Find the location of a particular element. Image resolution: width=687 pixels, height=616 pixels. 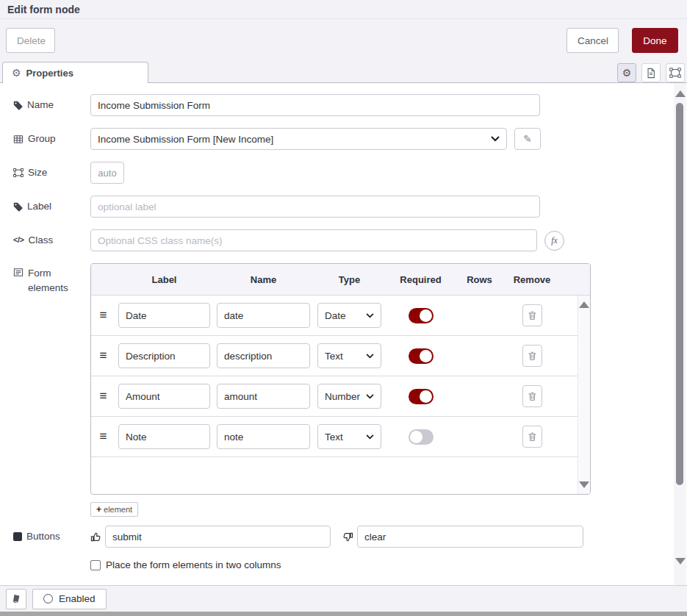

appearance-button is located at coordinates (675, 73).